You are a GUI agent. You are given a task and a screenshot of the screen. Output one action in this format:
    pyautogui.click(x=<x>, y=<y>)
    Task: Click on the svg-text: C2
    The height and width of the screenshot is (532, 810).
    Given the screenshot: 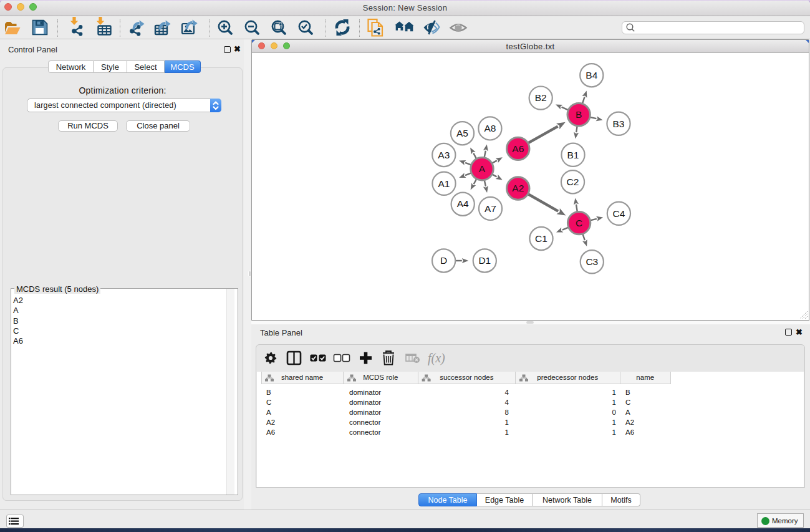 What is the action you would take?
    pyautogui.click(x=573, y=182)
    